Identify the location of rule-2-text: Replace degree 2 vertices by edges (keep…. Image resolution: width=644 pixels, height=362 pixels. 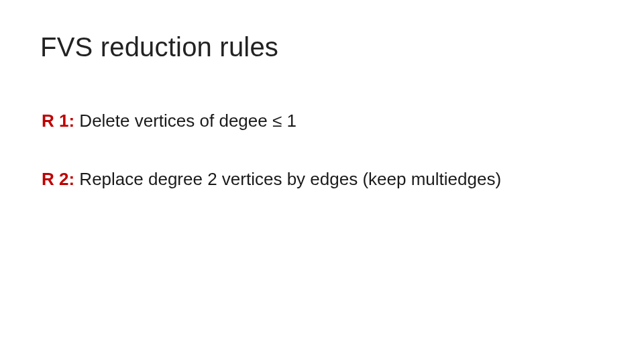
(288, 179).